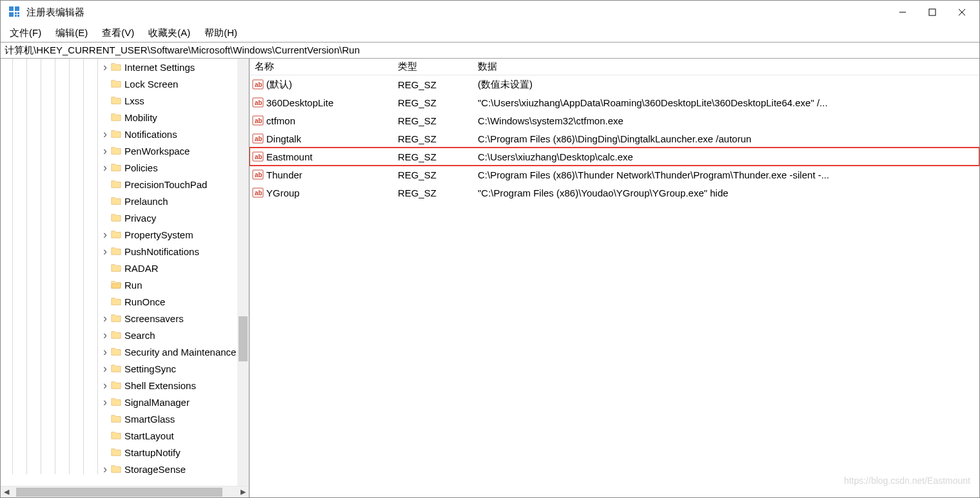 This screenshot has width=980, height=498. What do you see at coordinates (614, 84) in the screenshot?
I see `value-row: (默认)REG_SZ(数值未设置)` at bounding box center [614, 84].